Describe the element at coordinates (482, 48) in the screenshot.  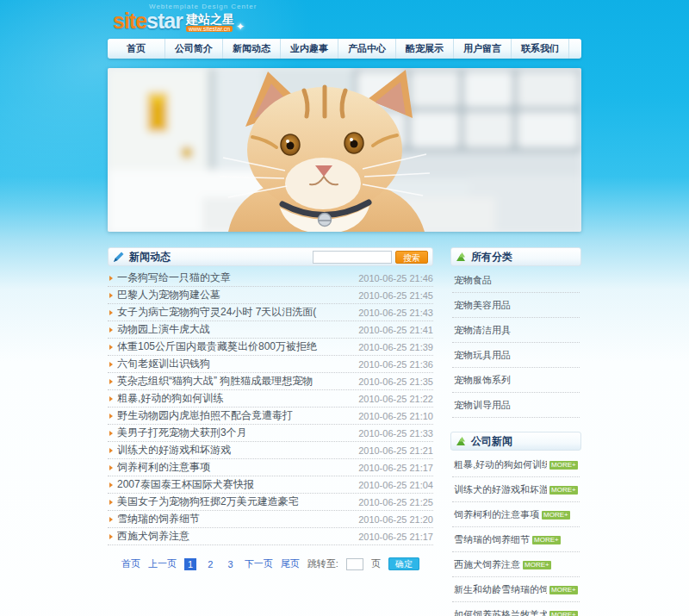
I see `nav-item-guestbook: 用户留言` at that location.